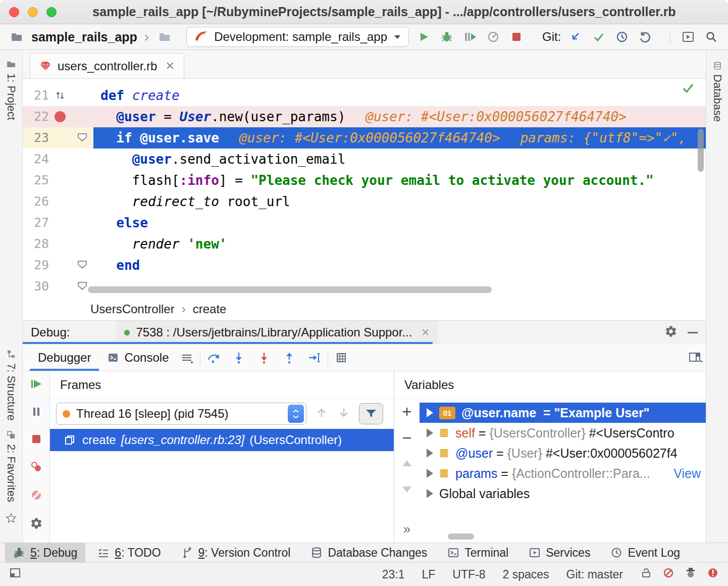 The image size is (728, 586). I want to click on editor-line-21: 21def create, so click(365, 95).